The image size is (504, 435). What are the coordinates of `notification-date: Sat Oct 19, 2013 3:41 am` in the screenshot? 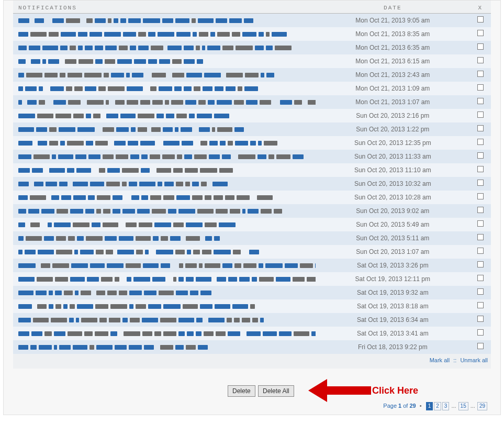 It's located at (393, 333).